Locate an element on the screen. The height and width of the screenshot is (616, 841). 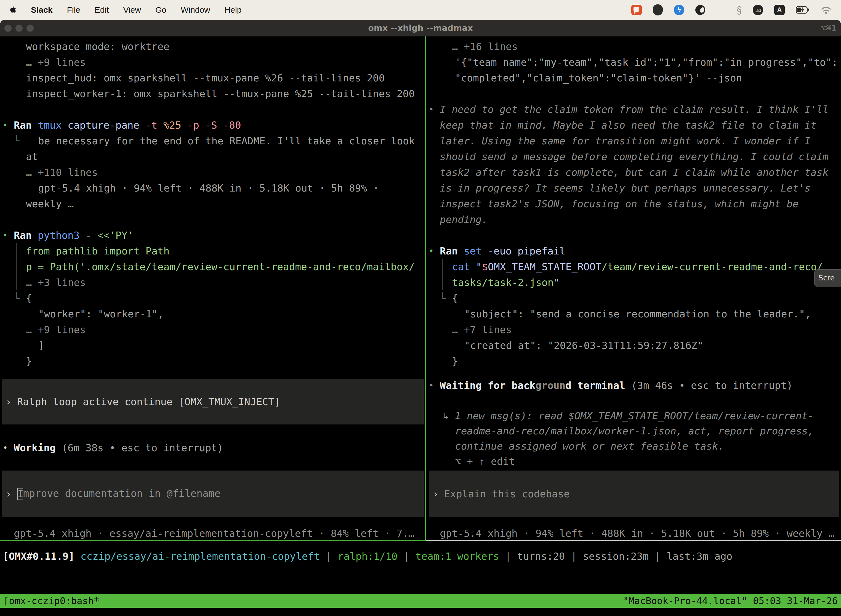
input-source-icon: A is located at coordinates (779, 10).